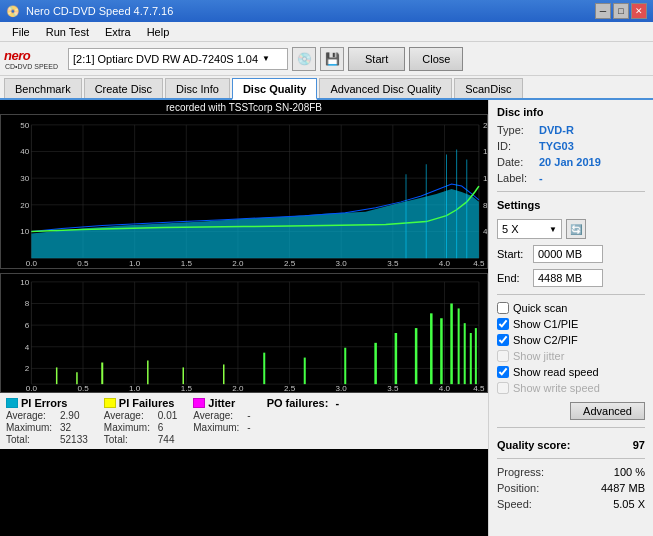  Describe the element at coordinates (326, 88) in the screenshot. I see `tab-bar: Benchmark Create Disc Disc Info Disc Qua…` at that location.